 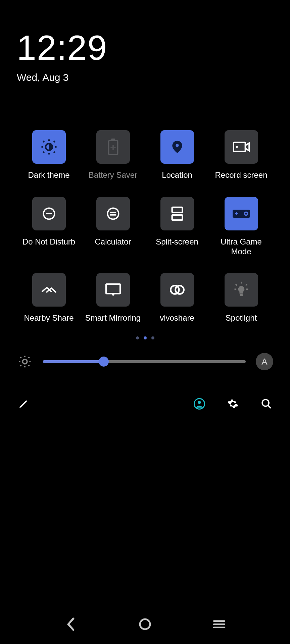 I want to click on tile-vivoshare: vivoshare, so click(x=177, y=298).